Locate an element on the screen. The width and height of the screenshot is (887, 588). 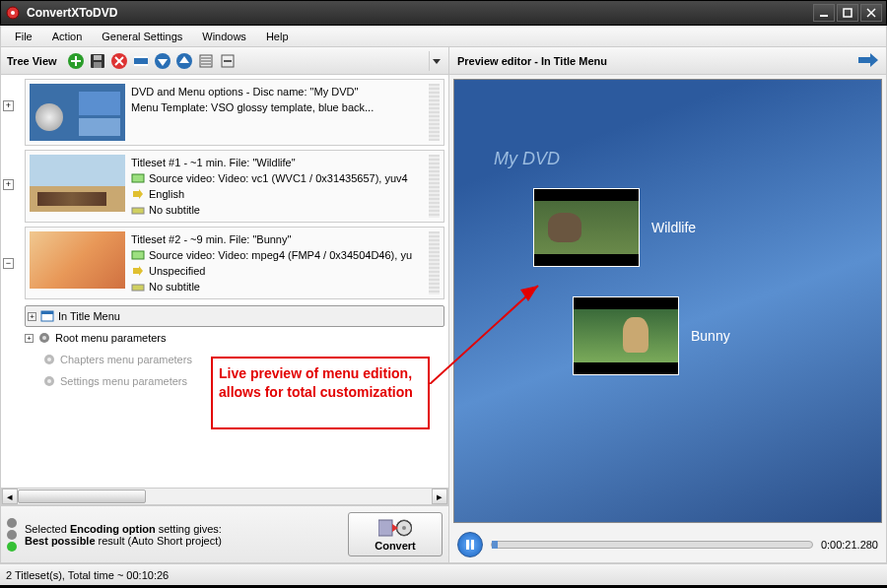
node-in-title-menu: + In Title Menu is located at coordinates (235, 316).